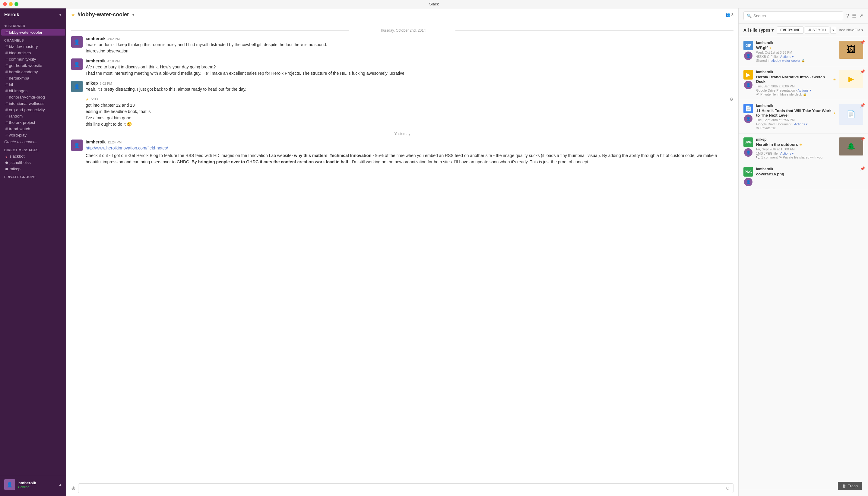  What do you see at coordinates (33, 116) in the screenshot?
I see `sidebar-item-random: # random` at bounding box center [33, 116].